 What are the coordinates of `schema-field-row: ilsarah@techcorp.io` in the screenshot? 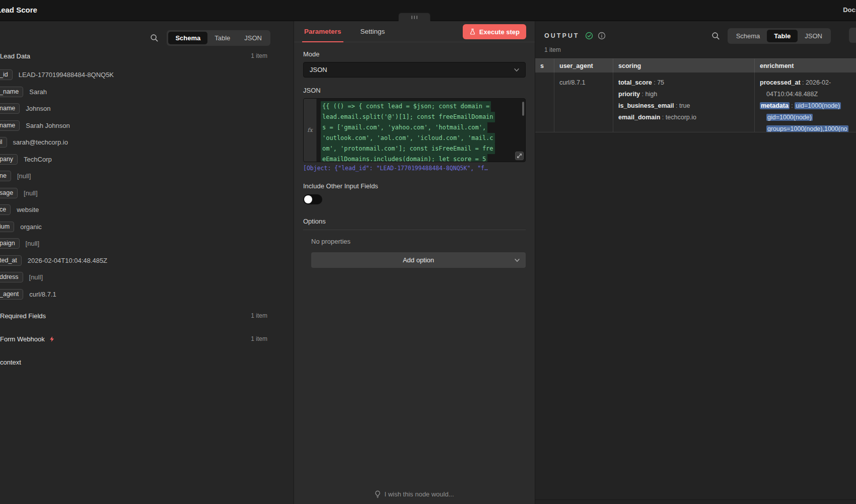 It's located at (134, 142).